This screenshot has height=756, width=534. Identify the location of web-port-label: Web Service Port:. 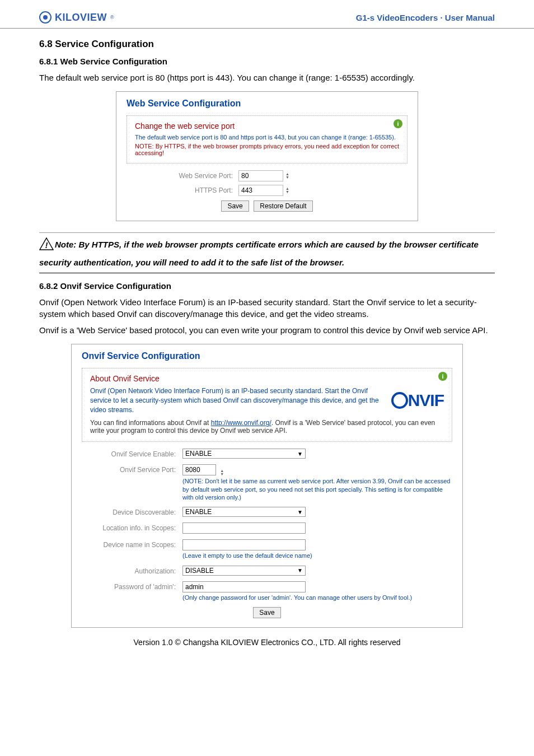
(182, 176).